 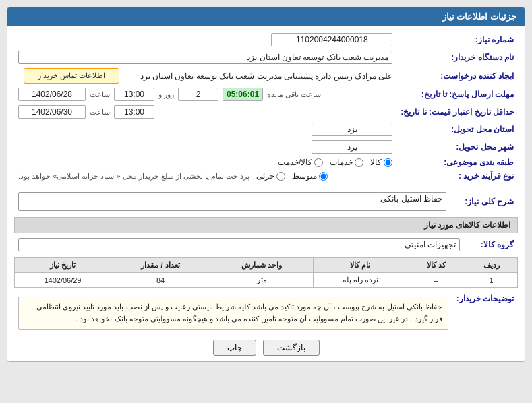 What do you see at coordinates (266, 75) in the screenshot?
I see `row-ijadKonande: ایجاد کننده درخواست: علی مرادک رییس دایر…` at bounding box center [266, 75].